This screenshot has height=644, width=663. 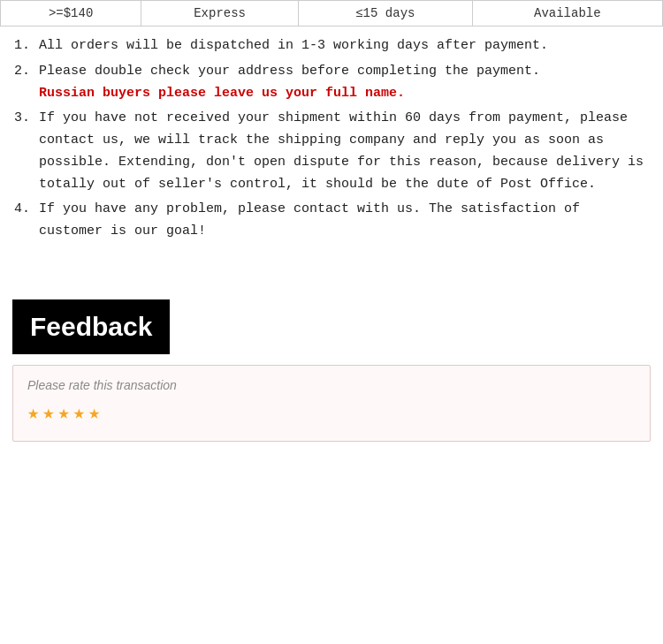 I want to click on feedback-label: Feedback, so click(x=91, y=327).